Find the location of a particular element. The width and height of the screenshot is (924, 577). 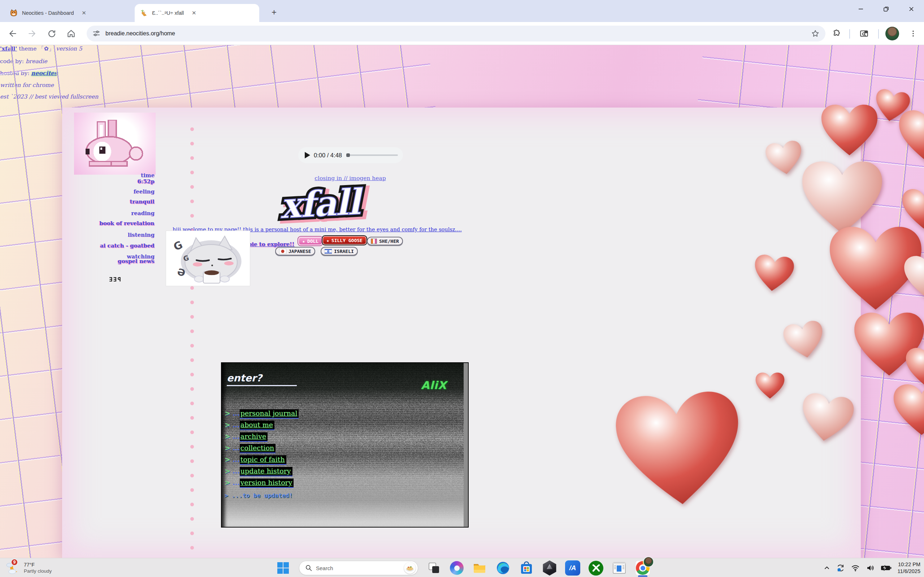

theme-credits: 'xfall' theme 「✿」 version 5 code by: bre… is located at coordinates (60, 73).